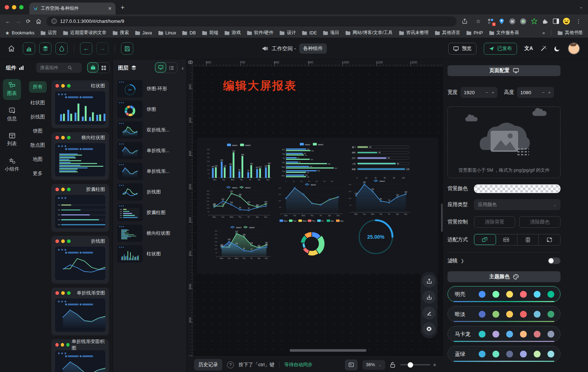  I want to click on bookmark-设计: 设计, so click(287, 33).